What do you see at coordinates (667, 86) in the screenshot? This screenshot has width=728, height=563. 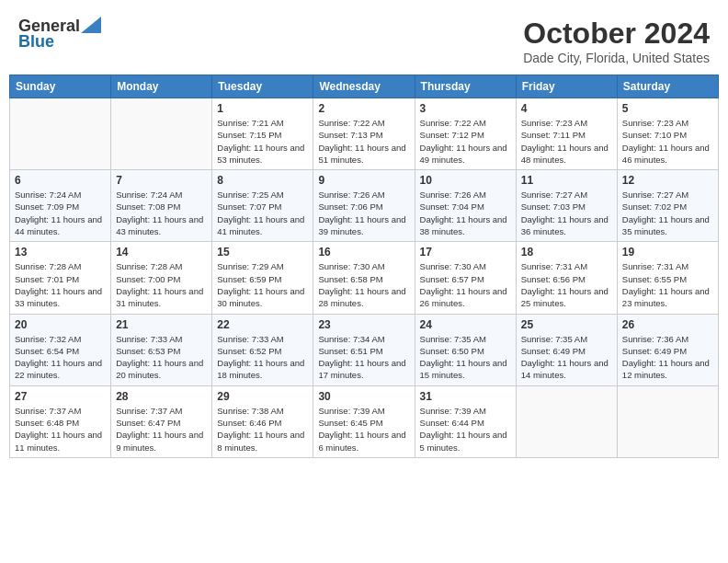 I see `calendar-day-header: Saturday` at bounding box center [667, 86].